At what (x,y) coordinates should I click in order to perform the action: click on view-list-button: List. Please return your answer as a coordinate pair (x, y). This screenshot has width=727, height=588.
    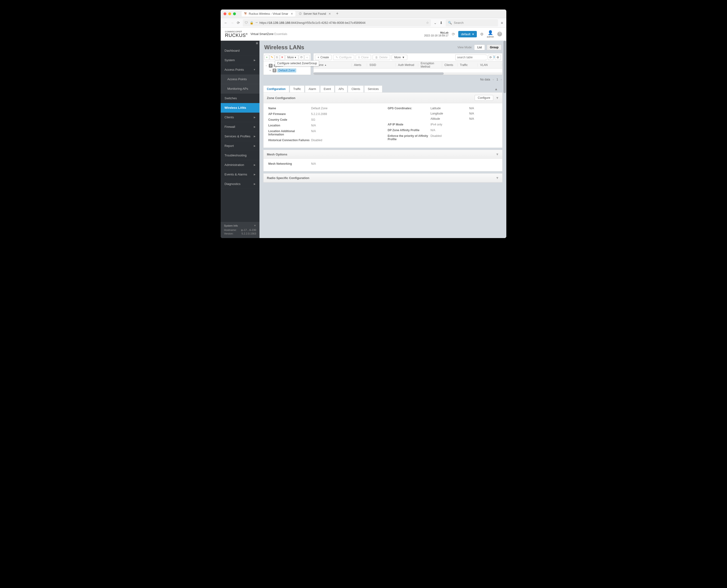
    Looking at the image, I should click on (479, 47).